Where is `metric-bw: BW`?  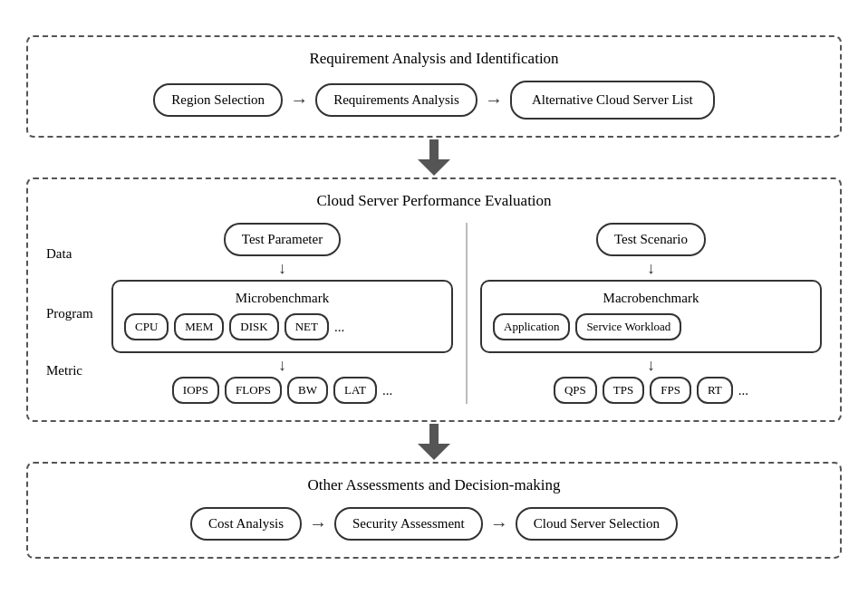 metric-bw: BW is located at coordinates (308, 390).